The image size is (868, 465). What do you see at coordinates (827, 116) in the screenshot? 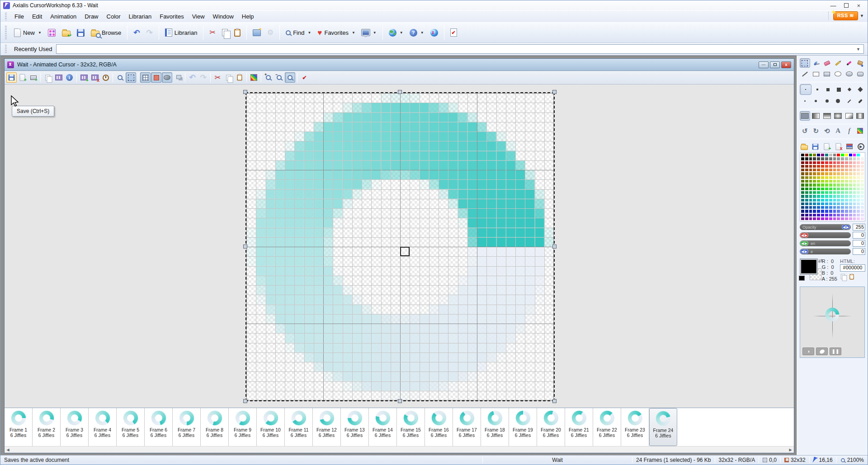
I see `fill-style-vertical-gradient` at bounding box center [827, 116].